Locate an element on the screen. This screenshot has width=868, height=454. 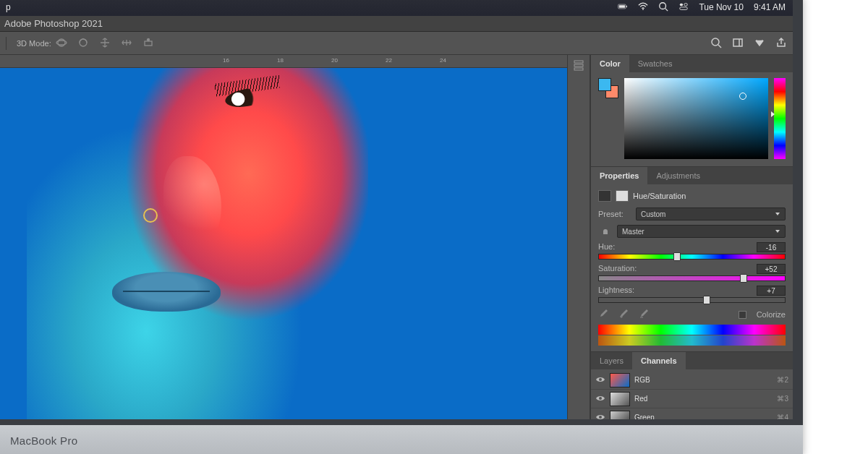
options-bar: 3D Mode: is located at coordinates (396, 43).